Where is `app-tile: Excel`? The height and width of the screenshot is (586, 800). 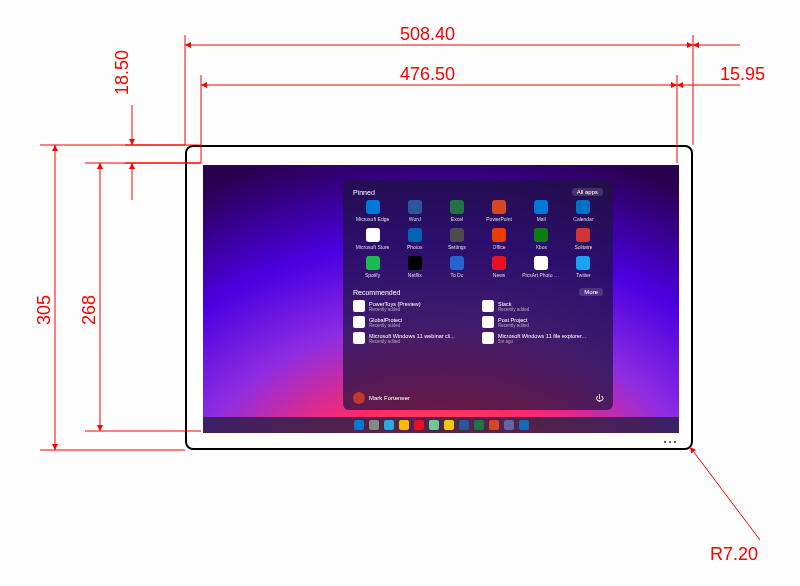 app-tile: Excel is located at coordinates (456, 211).